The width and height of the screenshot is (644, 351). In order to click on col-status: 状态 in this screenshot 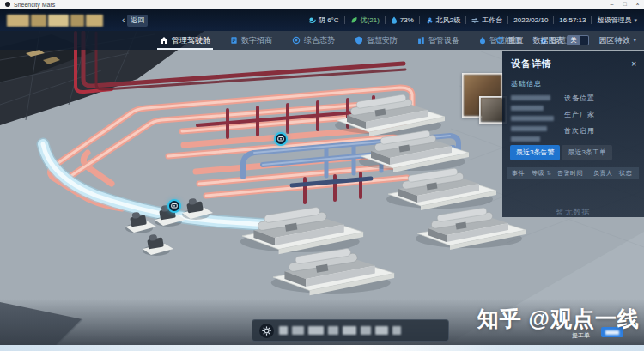, I will do `click(629, 173)`.